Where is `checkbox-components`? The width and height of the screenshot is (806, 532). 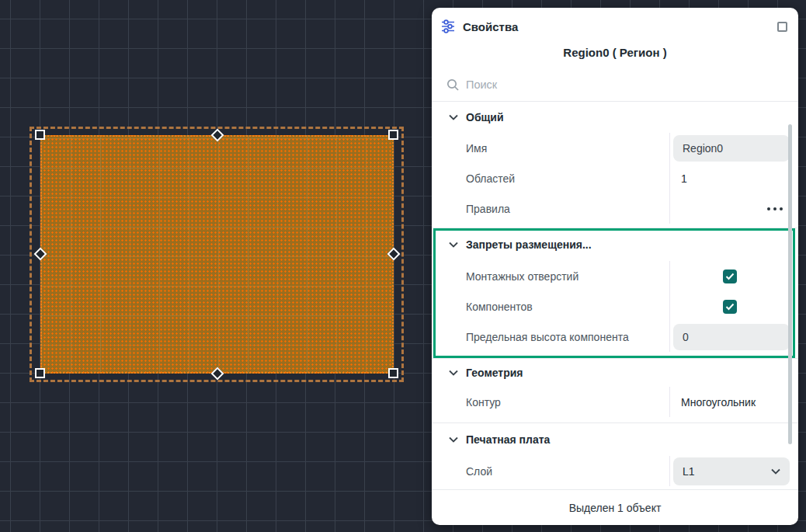 checkbox-components is located at coordinates (730, 307).